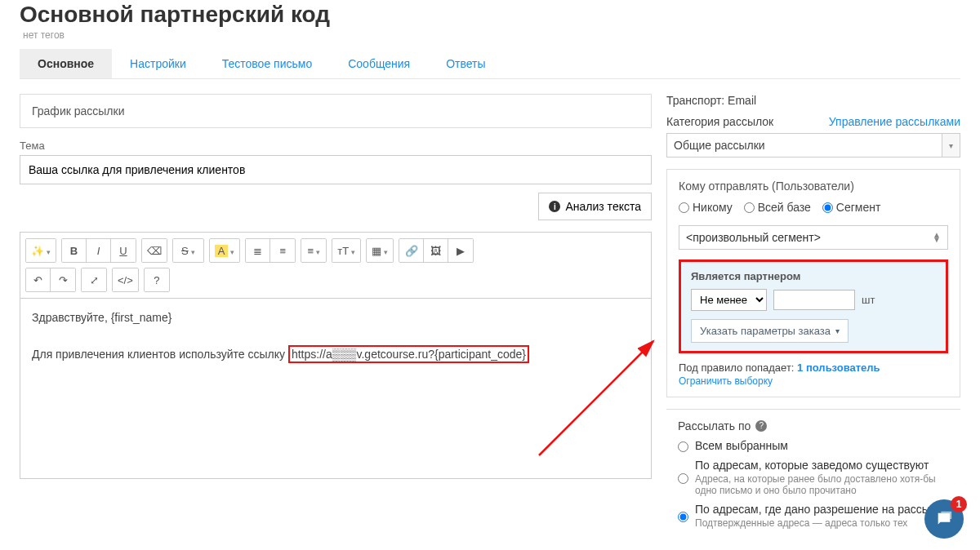  Describe the element at coordinates (311, 251) in the screenshot. I see `align-icon: ≡` at that location.